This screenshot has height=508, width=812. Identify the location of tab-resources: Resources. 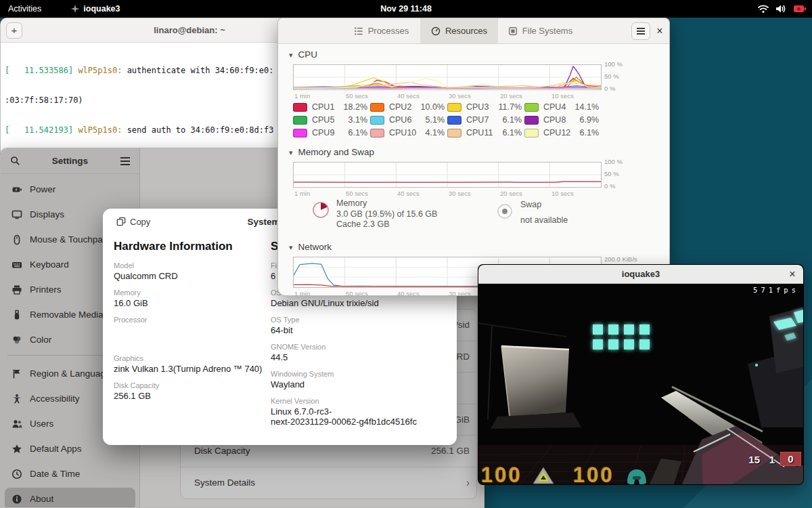
(459, 31).